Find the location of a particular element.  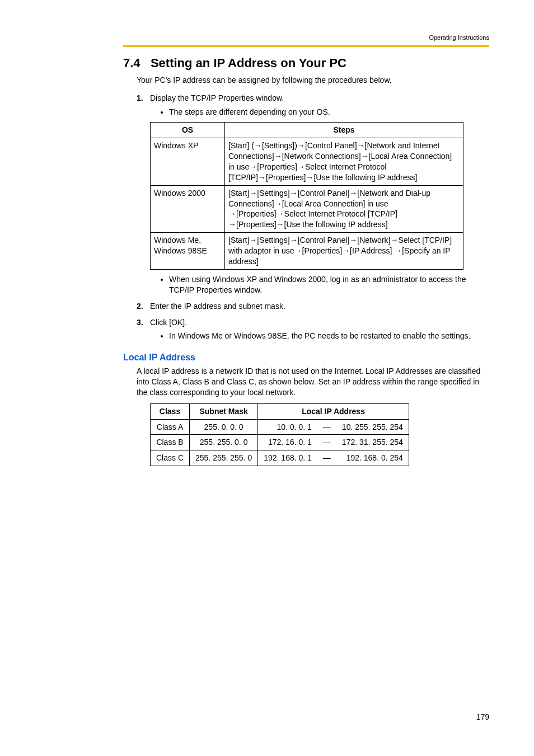

os-cell: Windows XP is located at coordinates (188, 162).